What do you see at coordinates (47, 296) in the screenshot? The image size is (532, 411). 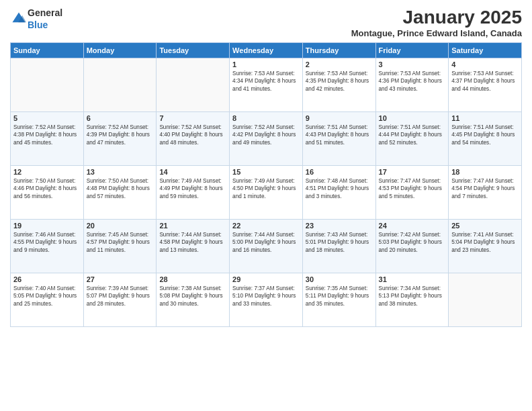 I see `day-info: Sunrise: 7:40 AM Sunset: 5:05 PM Dayligh…` at bounding box center [47, 296].